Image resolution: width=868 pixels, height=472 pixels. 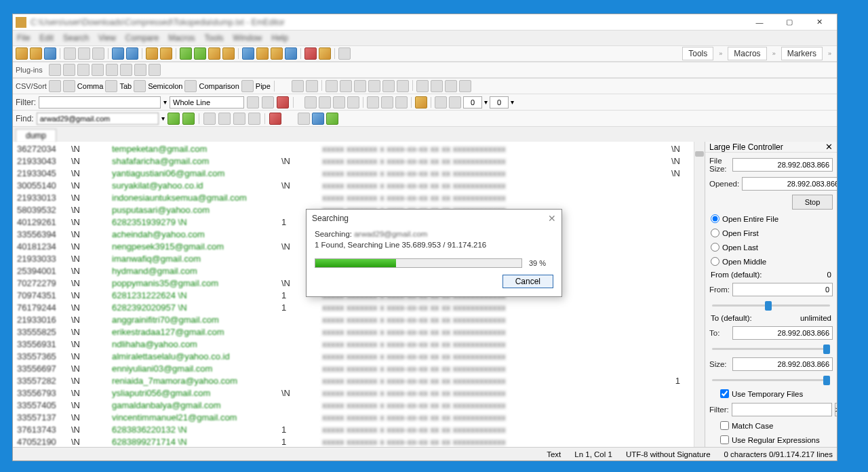 What do you see at coordinates (275, 119) in the screenshot?
I see `find-close-icon` at bounding box center [275, 119].